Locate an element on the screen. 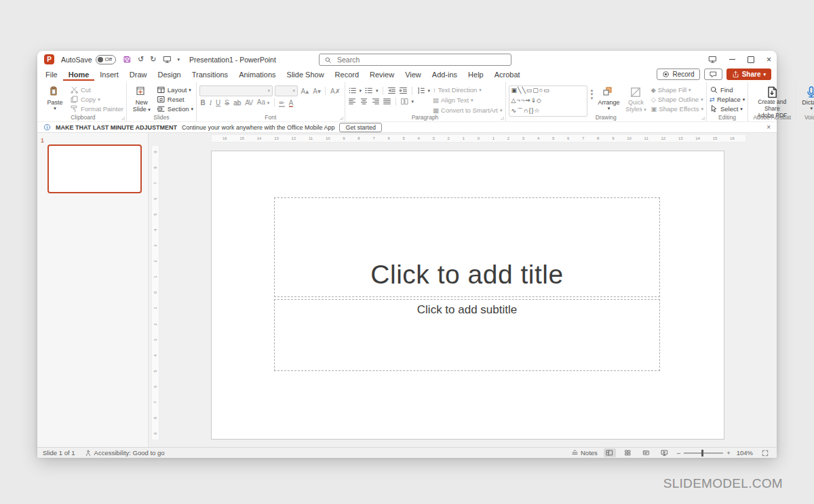  reset-button: Reset is located at coordinates (175, 99).